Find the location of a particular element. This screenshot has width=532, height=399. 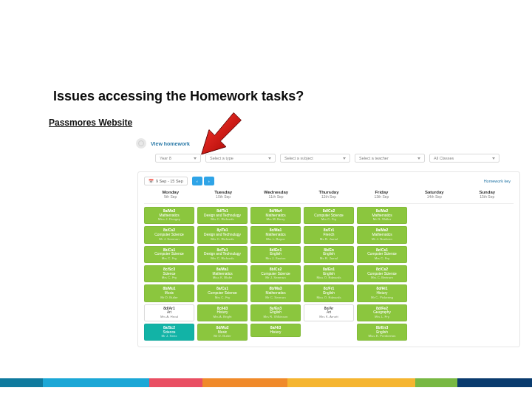

footer-stripe is located at coordinates (266, 383).